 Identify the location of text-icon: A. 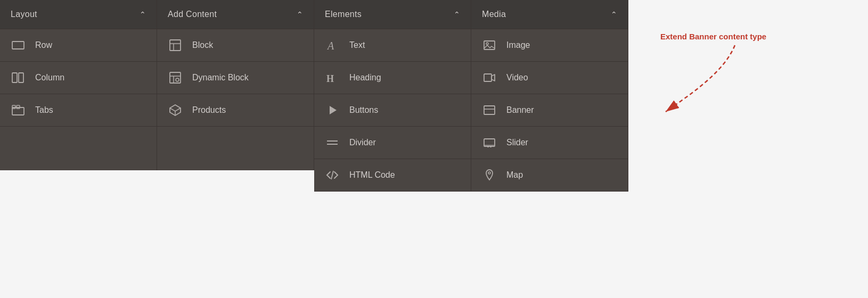
(332, 45).